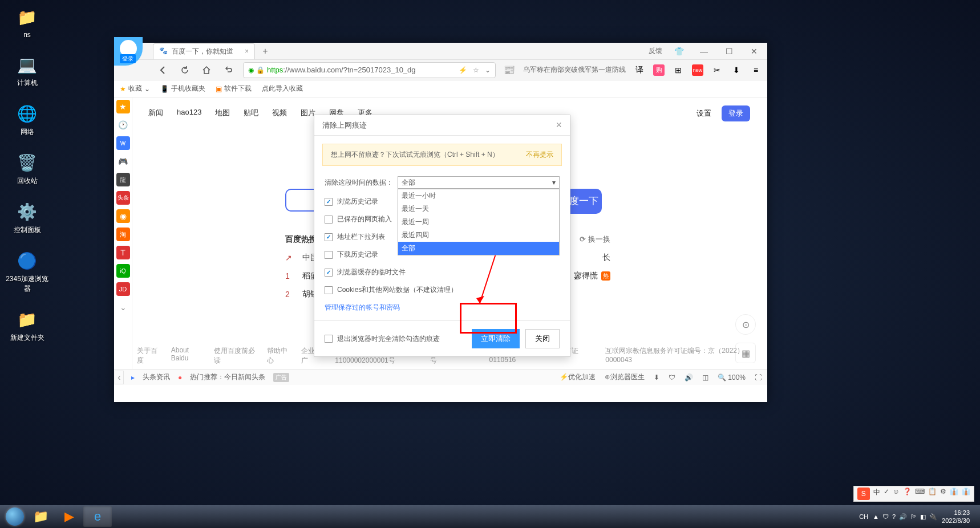 The height and width of the screenshot is (528, 980). I want to click on status-shield-icon: 🛡, so click(672, 377).